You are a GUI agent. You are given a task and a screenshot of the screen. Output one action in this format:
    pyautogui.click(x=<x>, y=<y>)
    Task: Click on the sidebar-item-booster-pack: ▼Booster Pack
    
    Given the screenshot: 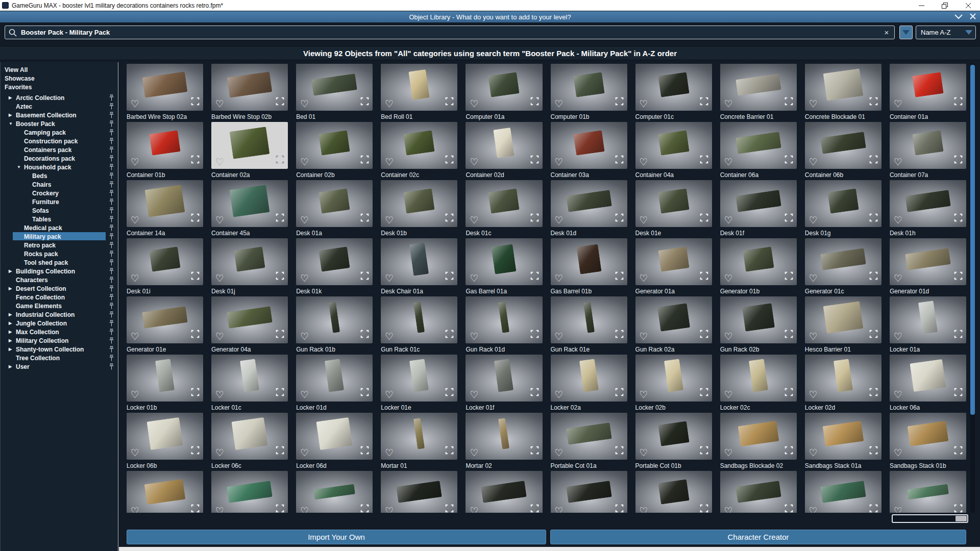 What is the action you would take?
    pyautogui.click(x=59, y=123)
    